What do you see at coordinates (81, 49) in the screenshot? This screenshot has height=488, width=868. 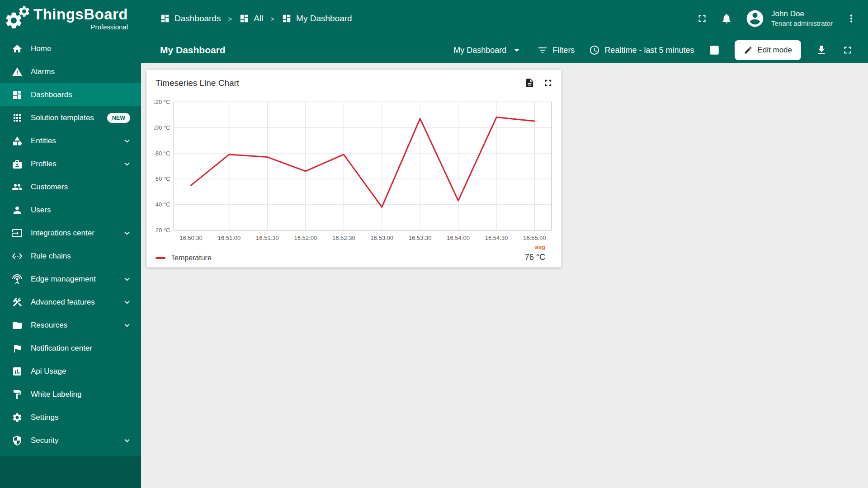 I see `sidebar-item-label: Home` at bounding box center [81, 49].